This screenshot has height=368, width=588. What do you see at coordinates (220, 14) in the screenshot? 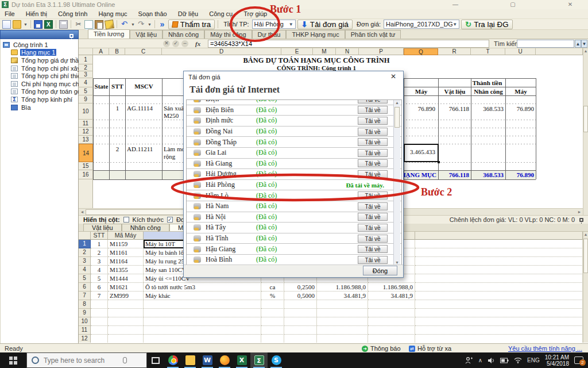
I see `menu-cong-cu: Công cụ` at bounding box center [220, 14].